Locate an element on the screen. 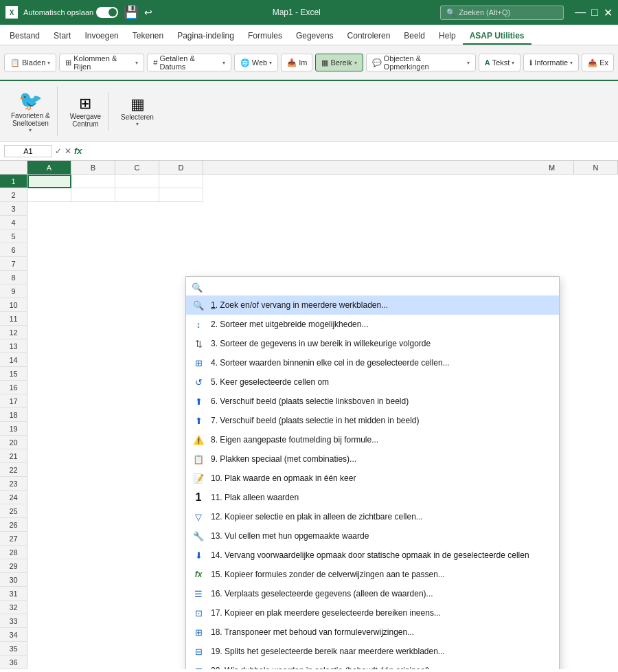 This screenshot has width=618, height=672. btn-kolommen: ⊞ Kolommen & Rijen ▾ is located at coordinates (102, 63).